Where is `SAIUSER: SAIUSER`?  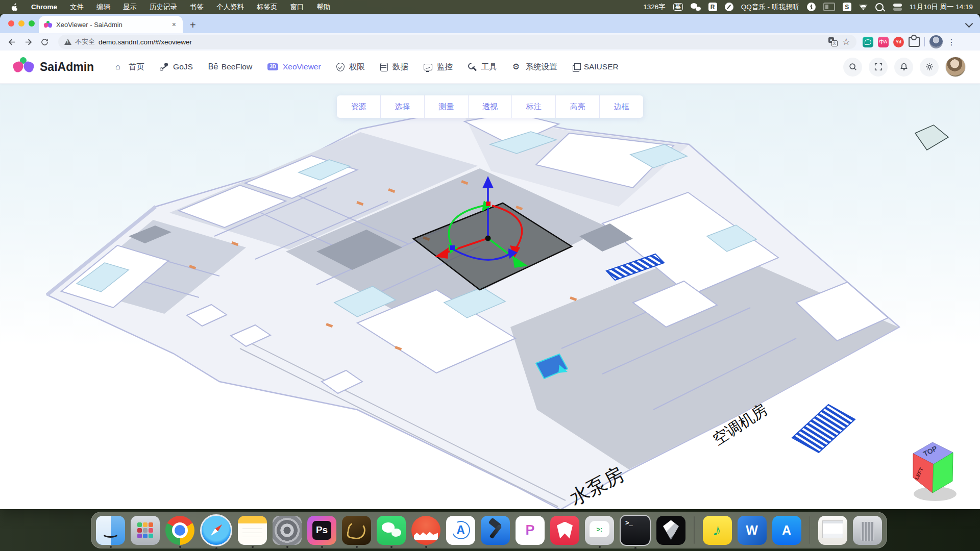 SAIUSER: SAIUSER is located at coordinates (596, 67).